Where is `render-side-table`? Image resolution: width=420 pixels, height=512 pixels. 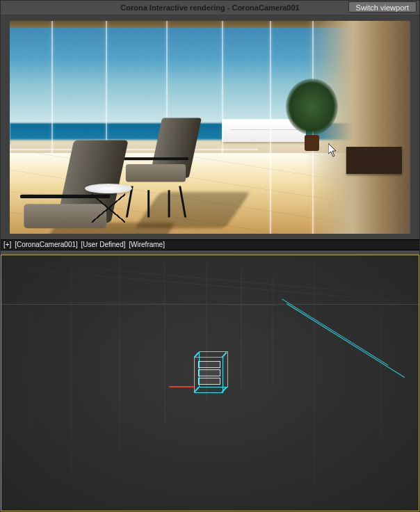 render-side-table is located at coordinates (108, 206).